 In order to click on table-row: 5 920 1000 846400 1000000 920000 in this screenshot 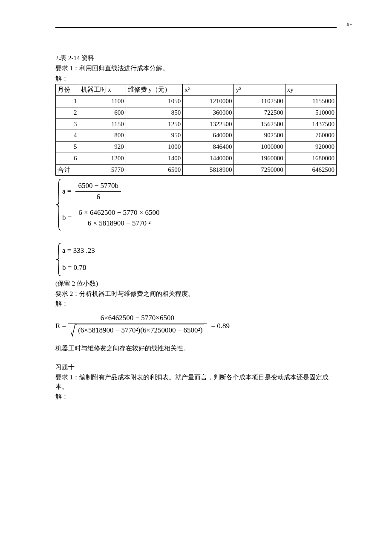, I will do `click(196, 147)`.